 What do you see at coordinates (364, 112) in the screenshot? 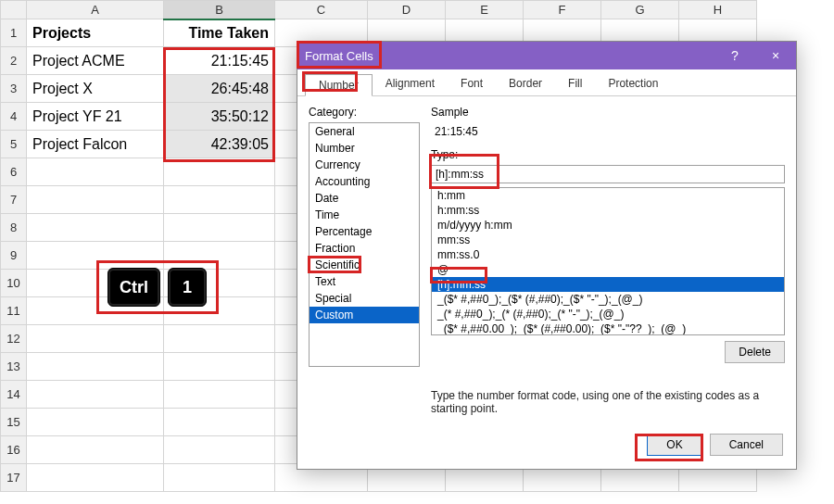
I see `category-label: Category:` at bounding box center [364, 112].